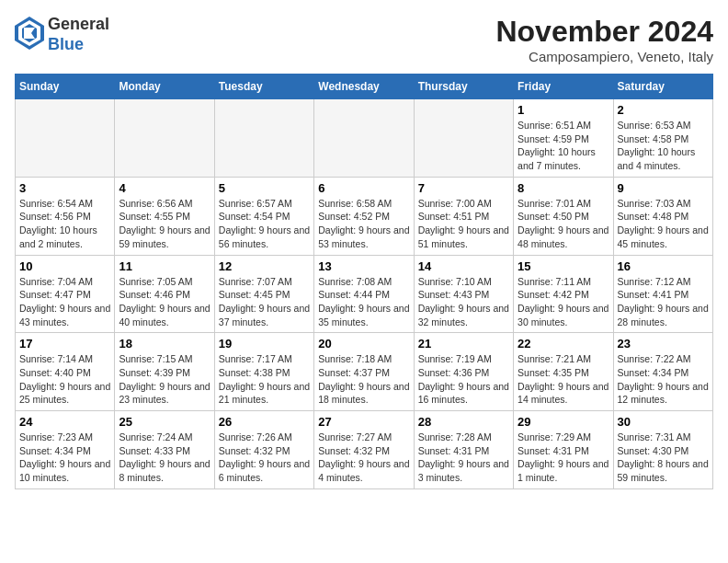 The width and height of the screenshot is (728, 563). What do you see at coordinates (563, 302) in the screenshot?
I see `day-info: Sunrise: 7:11 AMSunset: 4:42 PMDaylight:…` at bounding box center [563, 302].